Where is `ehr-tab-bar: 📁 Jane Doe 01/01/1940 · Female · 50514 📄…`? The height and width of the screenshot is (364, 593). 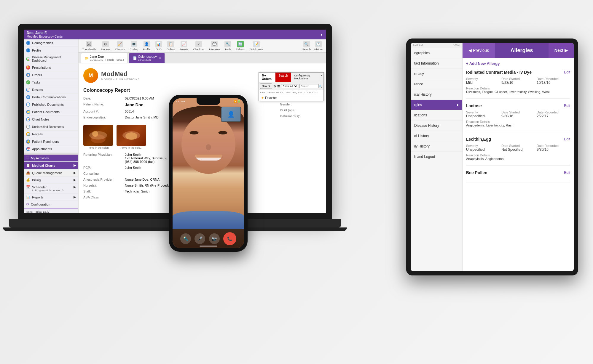 ehr-tab-bar: 📁 Jane Doe 01/01/1940 · Female · 50514 📄… is located at coordinates (202, 58).